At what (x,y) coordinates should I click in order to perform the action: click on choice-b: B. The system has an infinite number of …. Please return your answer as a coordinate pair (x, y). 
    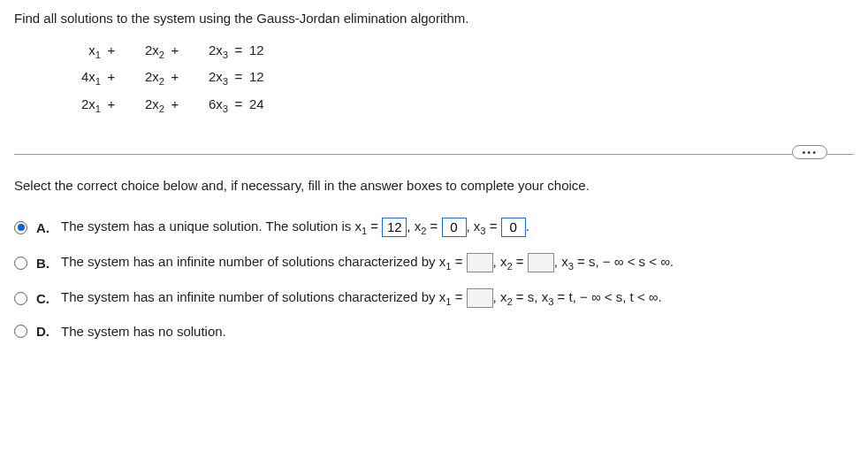
    Looking at the image, I should click on (434, 263).